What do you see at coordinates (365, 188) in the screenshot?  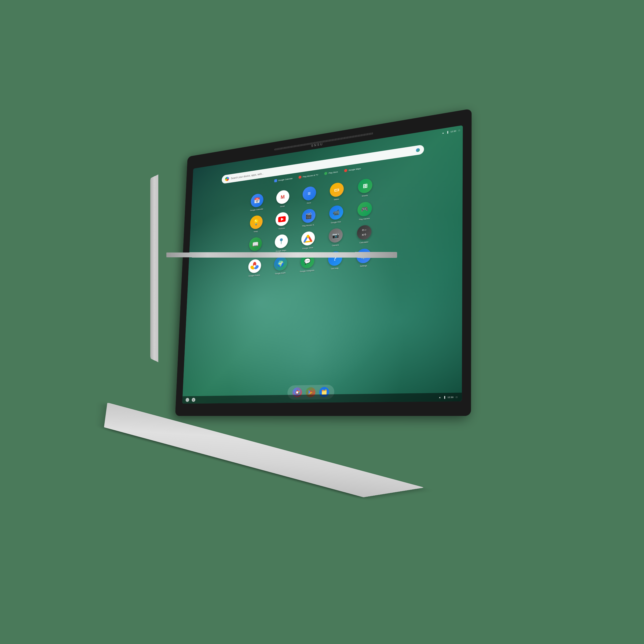 I see `app-sheets: ⊞ Sheets` at bounding box center [365, 188].